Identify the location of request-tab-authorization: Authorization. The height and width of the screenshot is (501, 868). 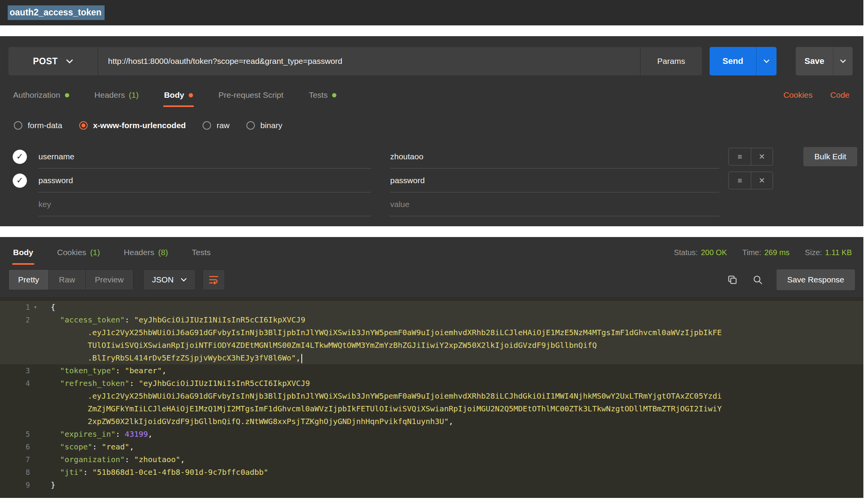
(41, 95).